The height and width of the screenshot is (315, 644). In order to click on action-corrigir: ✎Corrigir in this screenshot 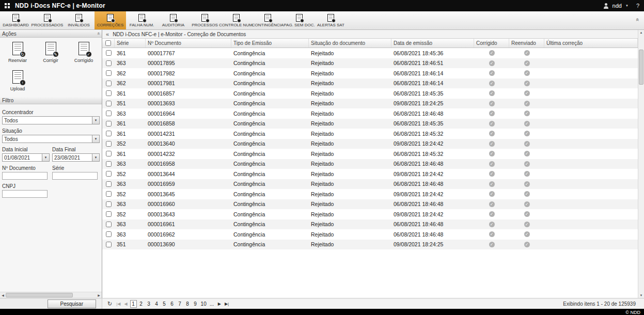, I will do `click(51, 53)`.